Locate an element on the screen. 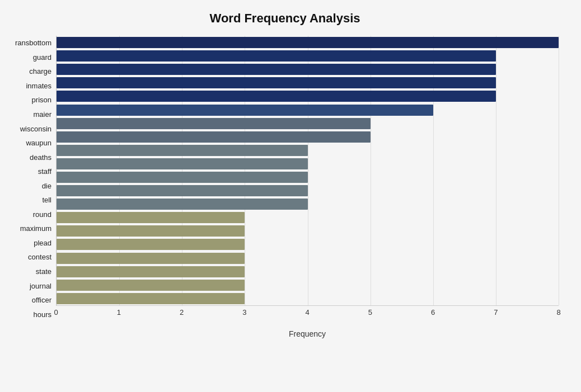  y-label: deaths is located at coordinates (31, 157).